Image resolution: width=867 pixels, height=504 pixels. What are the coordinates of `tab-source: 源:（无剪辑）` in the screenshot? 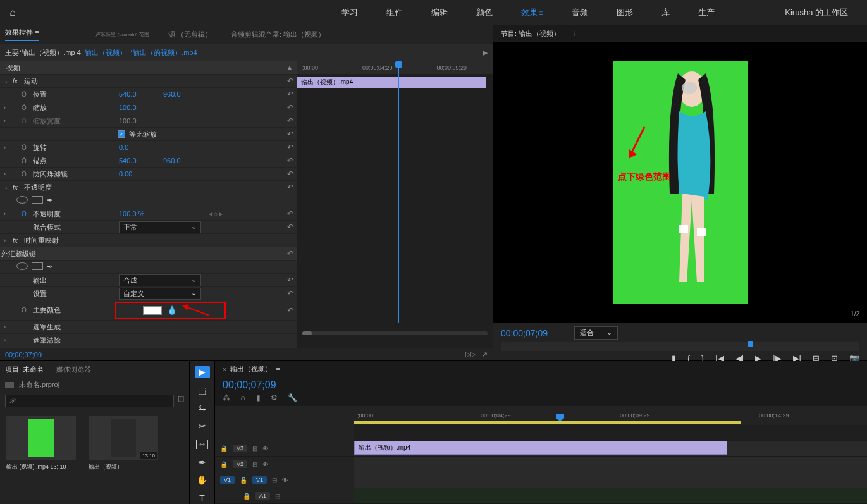 It's located at (190, 34).